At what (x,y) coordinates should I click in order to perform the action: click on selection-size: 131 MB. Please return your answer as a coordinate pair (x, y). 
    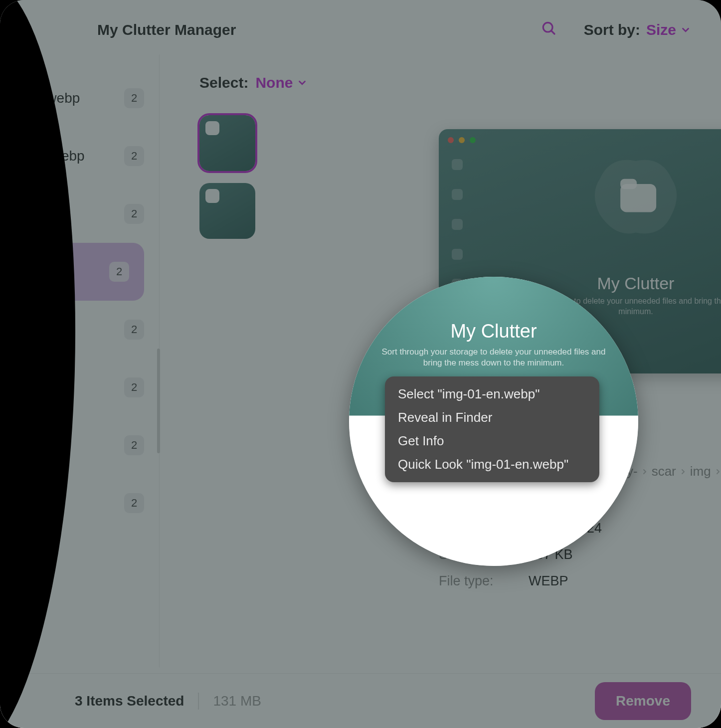
    Looking at the image, I should click on (237, 701).